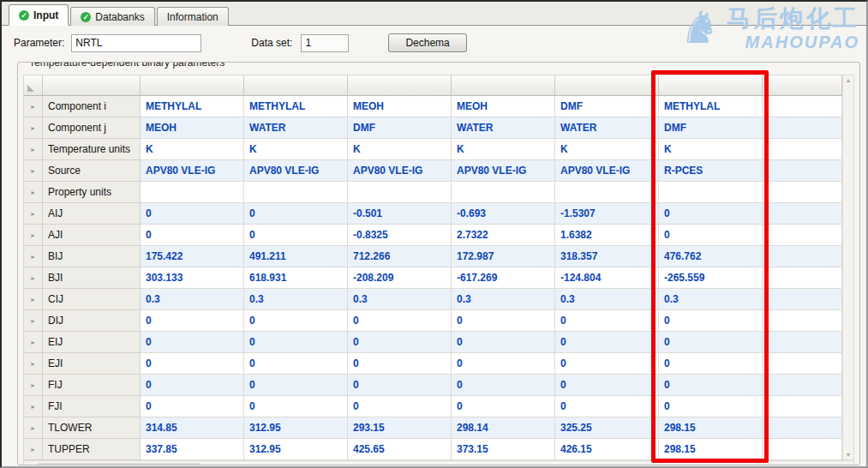 Image resolution: width=868 pixels, height=468 pixels. I want to click on cell: -0.8325, so click(399, 235).